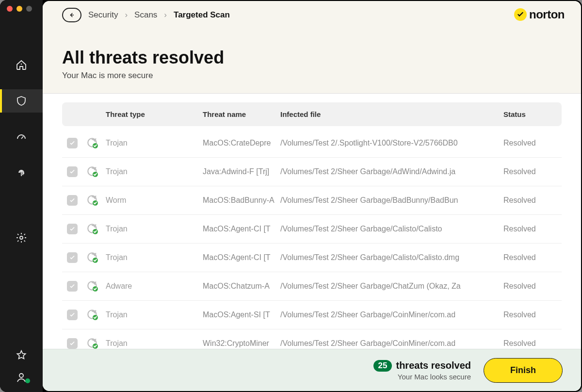 This screenshot has width=582, height=392. Describe the element at coordinates (392, 143) in the screenshot. I see `cell-infected-file: /Volumes/Test 2/.Spotlight-V100/Store-V2…` at that location.